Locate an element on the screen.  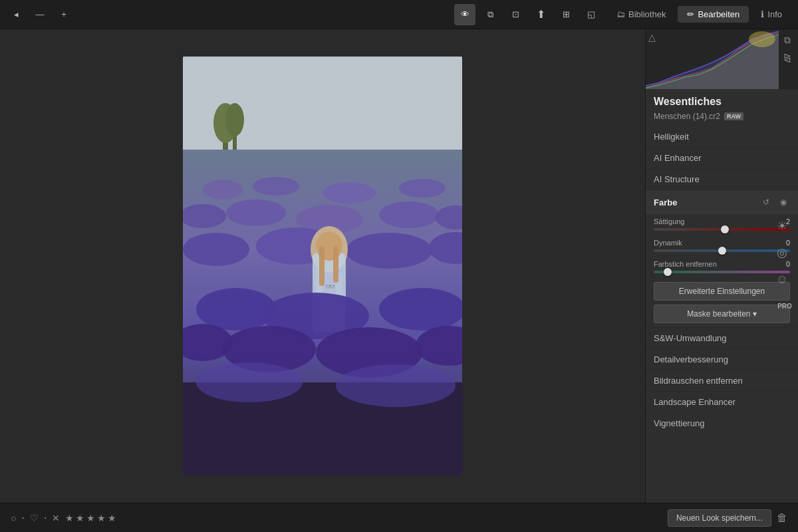
sattigung-thumb is located at coordinates (725, 229).